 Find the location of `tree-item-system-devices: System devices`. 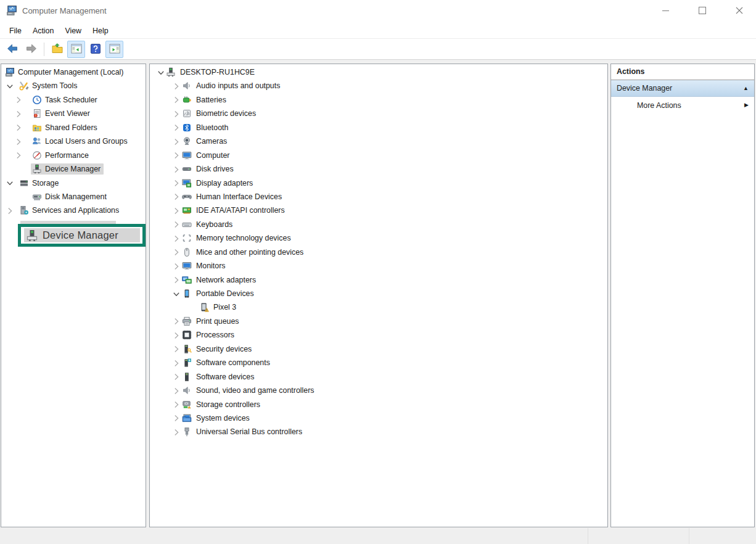

tree-item-system-devices: System devices is located at coordinates (379, 418).